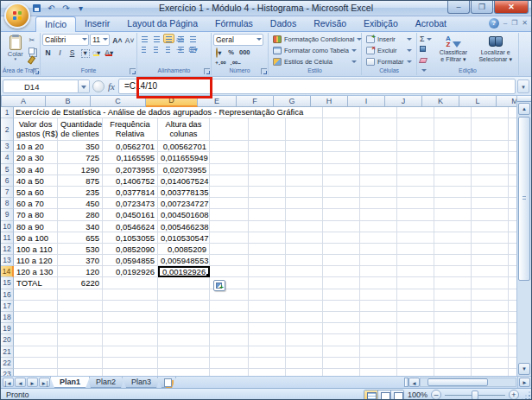 This screenshot has height=400, width=532. What do you see at coordinates (234, 24) in the screenshot?
I see `ribbon-tab-3: Fórmulas` at bounding box center [234, 24].